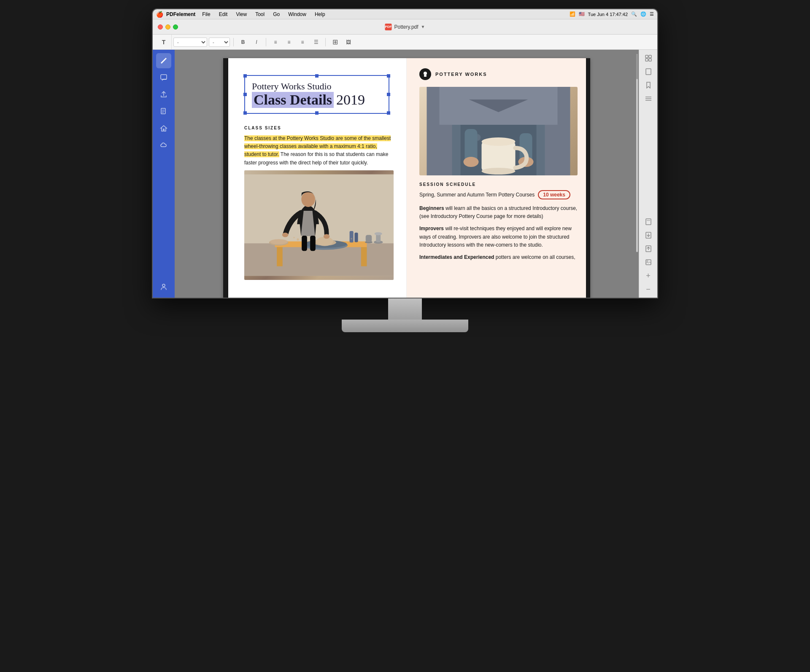  What do you see at coordinates (320, 14) in the screenshot?
I see `menu-help: Help` at bounding box center [320, 14].